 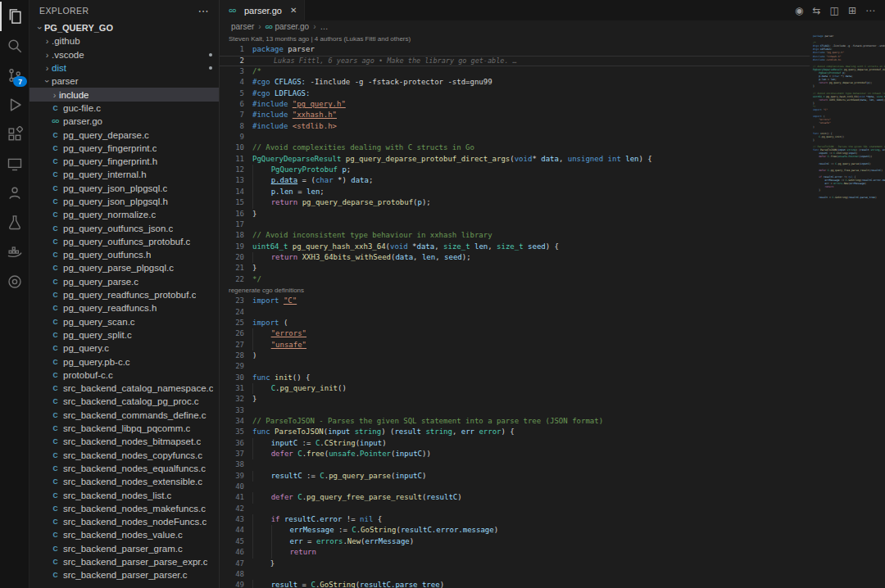 I want to click on split-editor-icon: ◫, so click(x=834, y=11).